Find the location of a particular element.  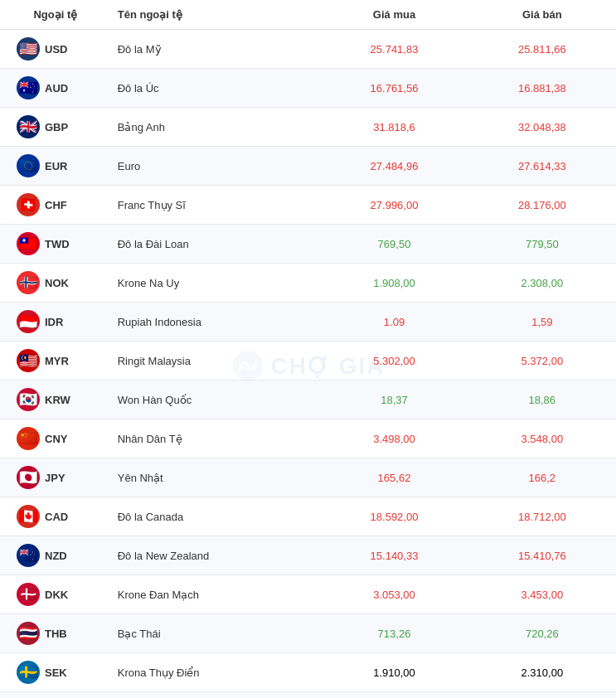

currency-code-JPY: JPY is located at coordinates (55, 477).